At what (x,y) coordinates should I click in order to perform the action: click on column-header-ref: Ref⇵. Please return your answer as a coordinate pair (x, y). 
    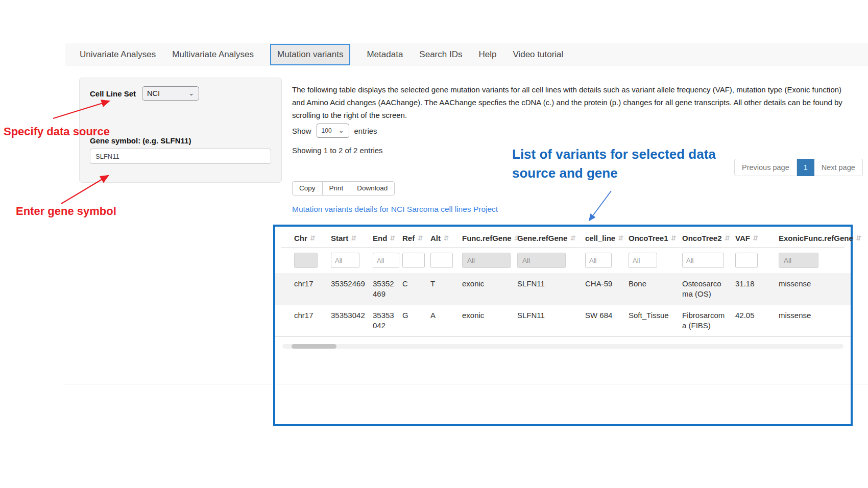
    Looking at the image, I should click on (408, 238).